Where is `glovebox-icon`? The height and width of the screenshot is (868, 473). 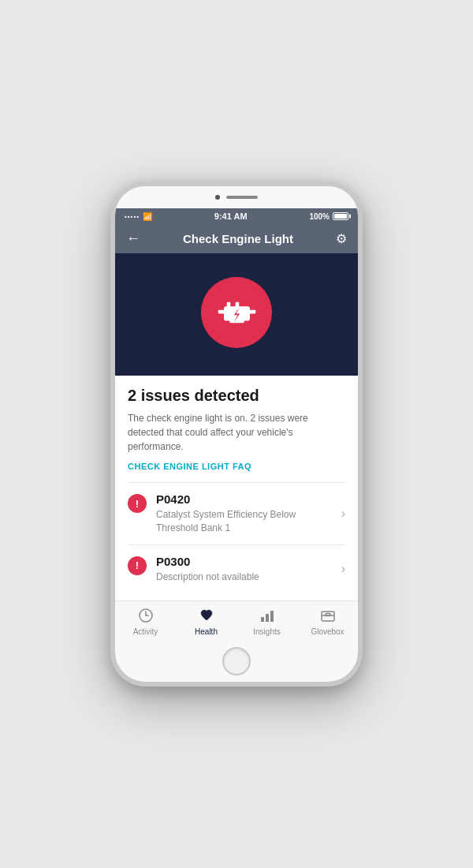
glovebox-icon is located at coordinates (328, 617).